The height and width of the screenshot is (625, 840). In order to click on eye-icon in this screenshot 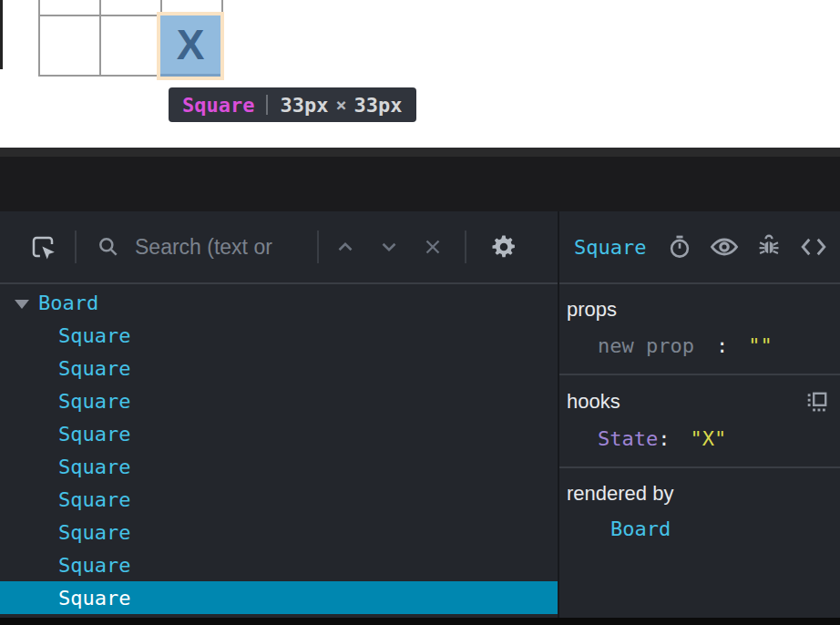, I will do `click(724, 247)`.